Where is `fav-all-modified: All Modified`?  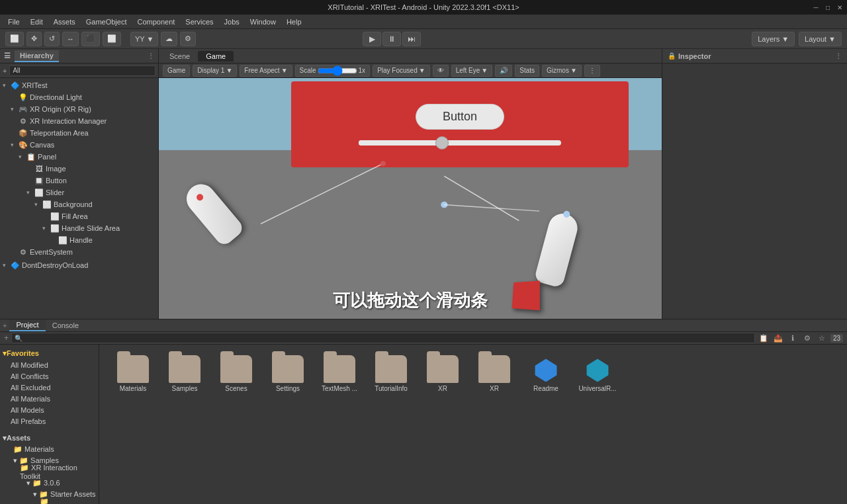
fav-all-modified: All Modified is located at coordinates (49, 365).